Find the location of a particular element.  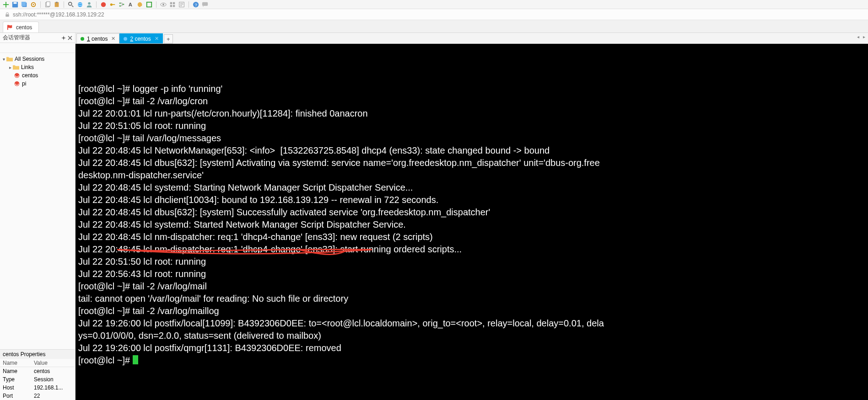

users-icon is located at coordinates (89, 5).